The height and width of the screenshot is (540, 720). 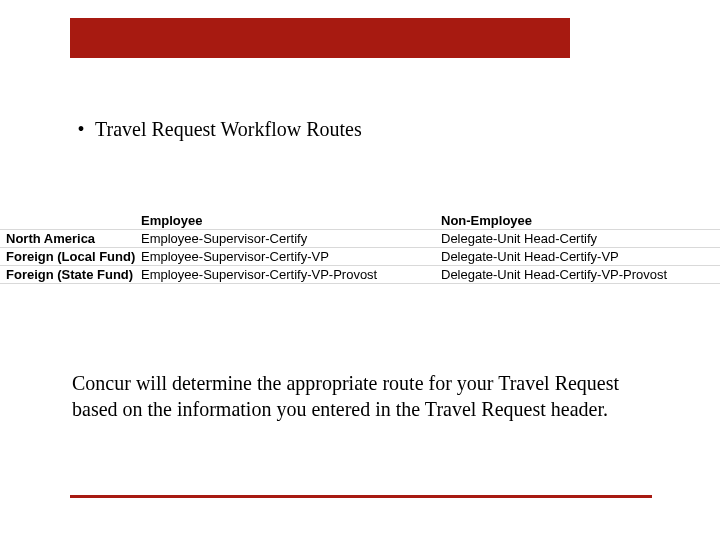 What do you see at coordinates (285, 257) in the screenshot?
I see `cell-employee: Employee-Supervisor-Certify-VP` at bounding box center [285, 257].